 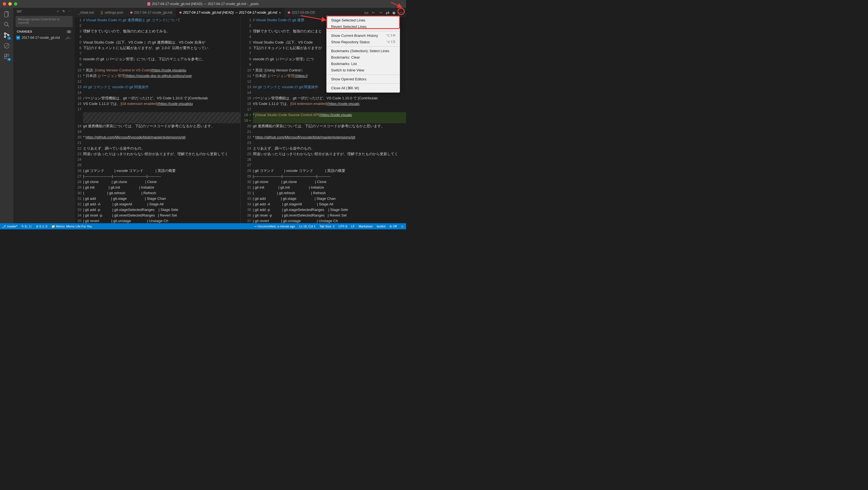 What do you see at coordinates (363, 36) in the screenshot?
I see `ctx-branch-history: Show Current Branch History⌥⇧H` at bounding box center [363, 36].